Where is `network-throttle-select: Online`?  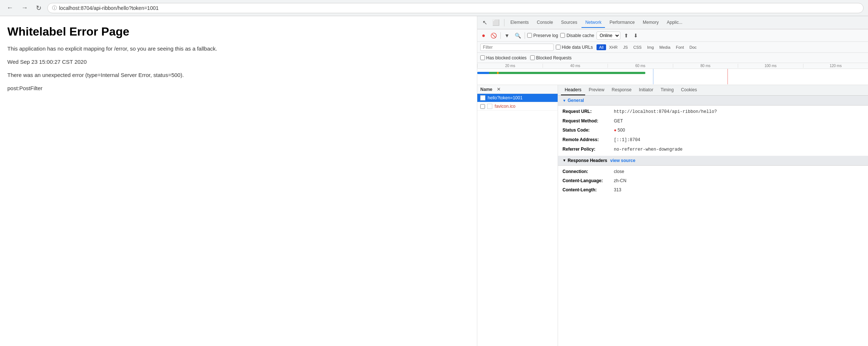
network-throttle-select: Online is located at coordinates (608, 36).